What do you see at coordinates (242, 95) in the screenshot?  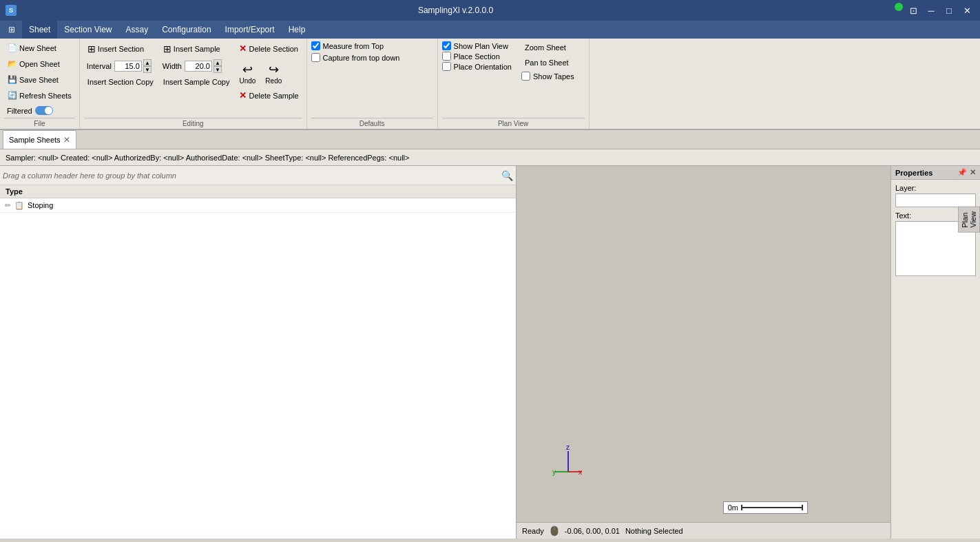 I see `delete-sample-icon: ✕` at bounding box center [242, 95].